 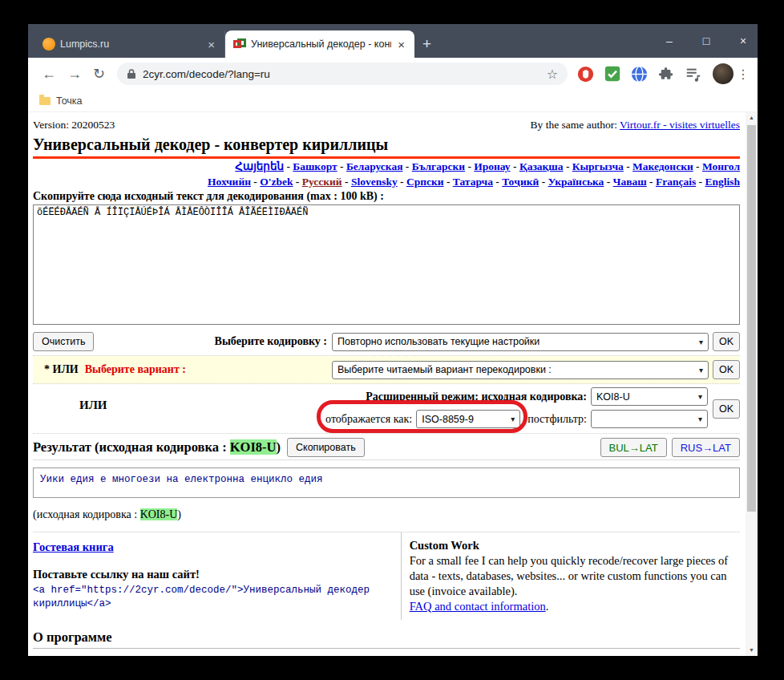 What do you see at coordinates (49, 74) in the screenshot?
I see `back-icon: ←` at bounding box center [49, 74].